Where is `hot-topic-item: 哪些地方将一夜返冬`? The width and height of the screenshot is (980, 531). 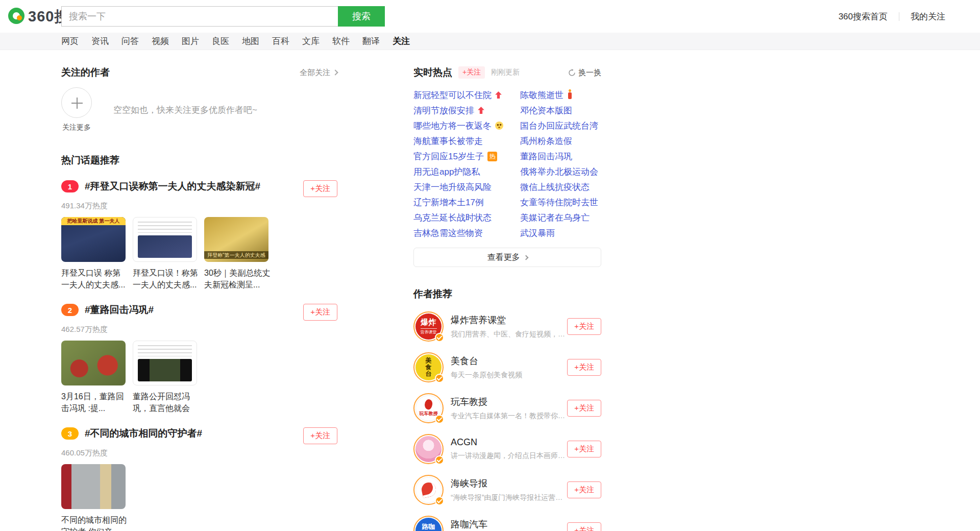
hot-topic-item: 哪些地方将一夜返冬 is located at coordinates (467, 126).